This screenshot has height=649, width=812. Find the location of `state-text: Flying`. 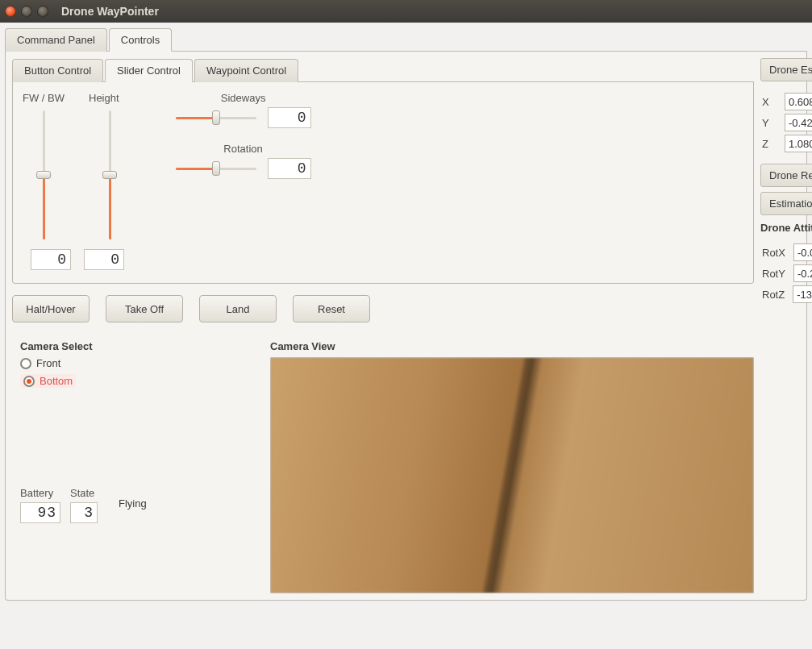

state-text: Flying is located at coordinates (132, 505).